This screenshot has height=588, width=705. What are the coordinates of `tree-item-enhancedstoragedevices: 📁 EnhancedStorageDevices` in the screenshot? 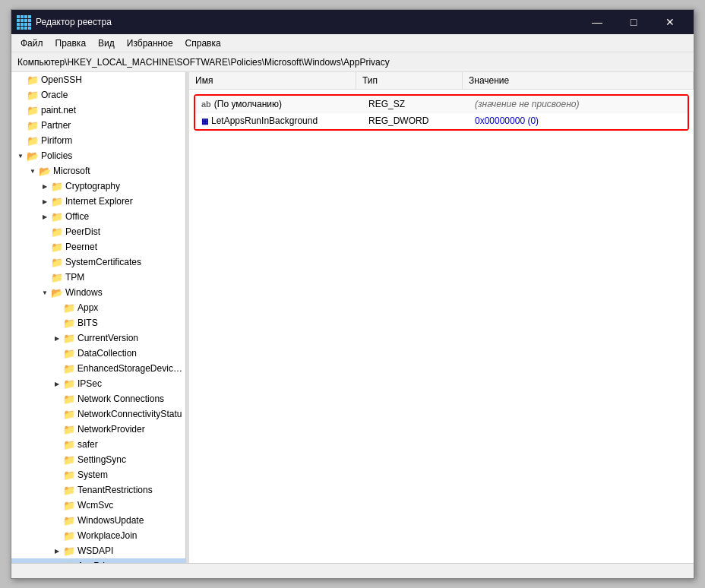 It's located at (99, 368).